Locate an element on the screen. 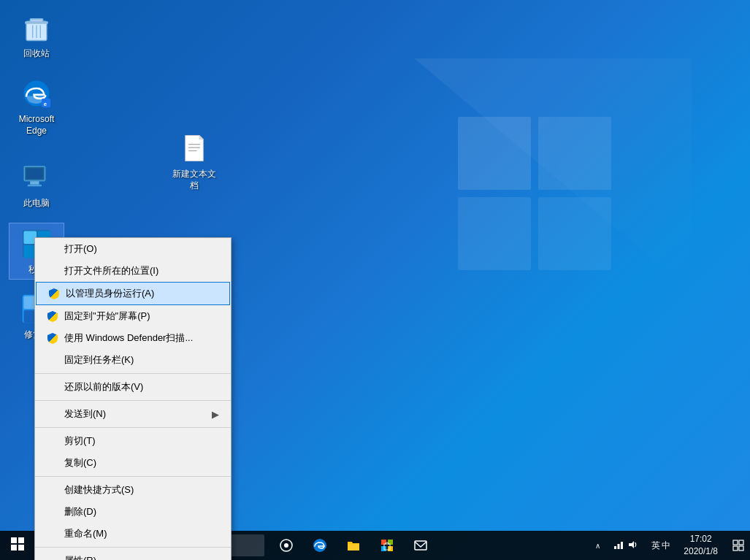  menu-pin-start-label: 固定到"开始"屏幕(P) is located at coordinates (107, 316).